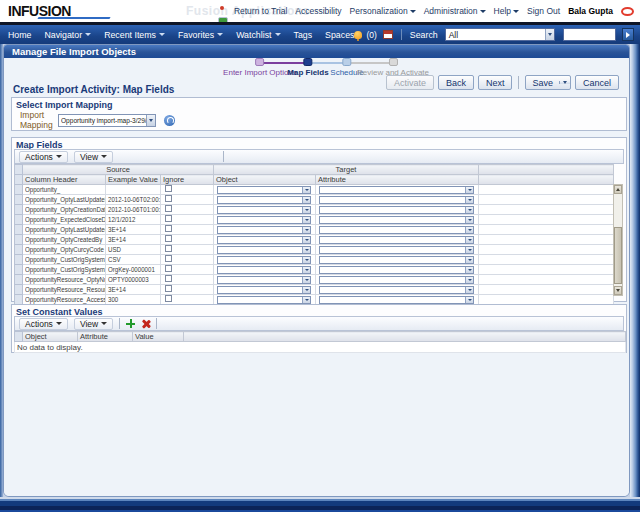  I want to click on next-button: Next, so click(496, 82).